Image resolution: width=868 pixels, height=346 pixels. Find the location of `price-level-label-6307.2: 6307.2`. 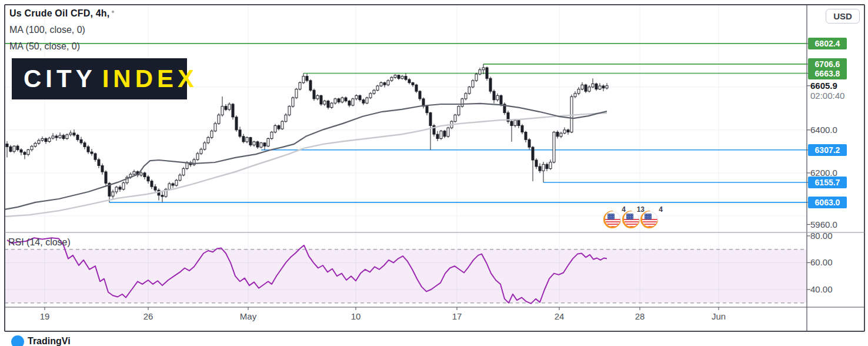

price-level-label-6307.2: 6307.2 is located at coordinates (827, 150).